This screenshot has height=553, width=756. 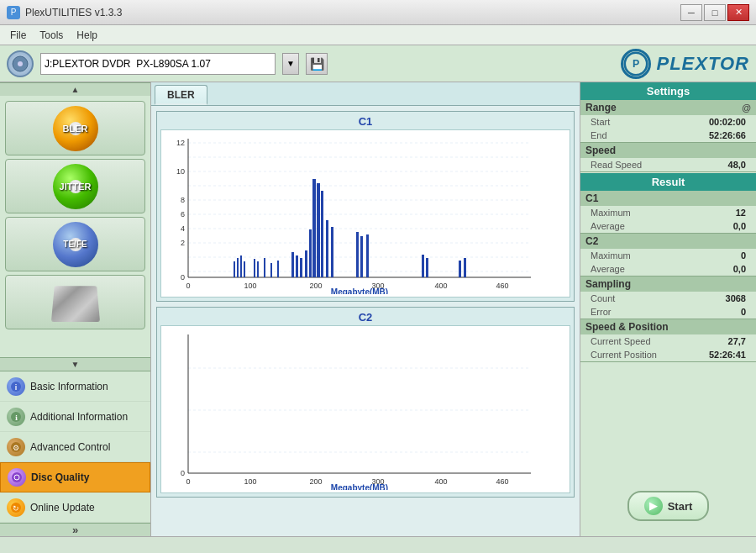 I want to click on bler-disc-button: BLER, so click(x=76, y=128).